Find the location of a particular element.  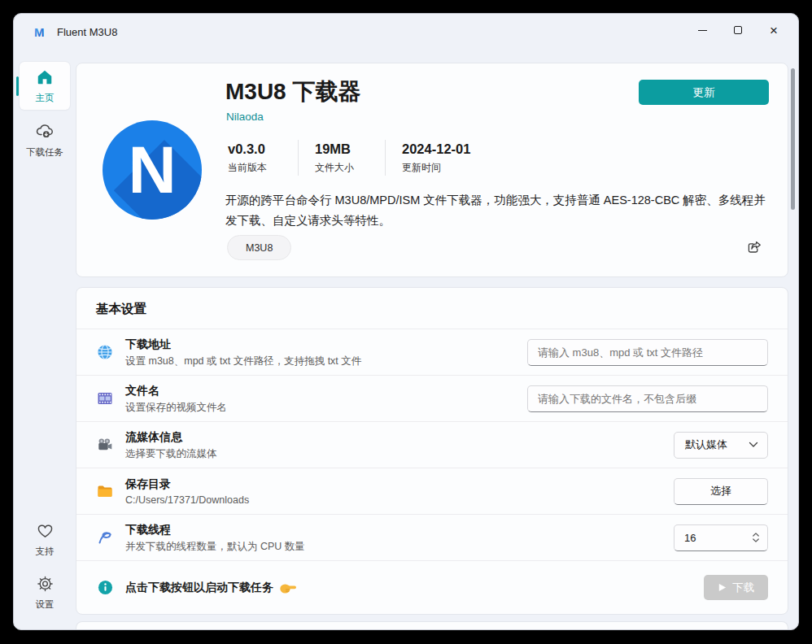

filename-input is located at coordinates (648, 398).